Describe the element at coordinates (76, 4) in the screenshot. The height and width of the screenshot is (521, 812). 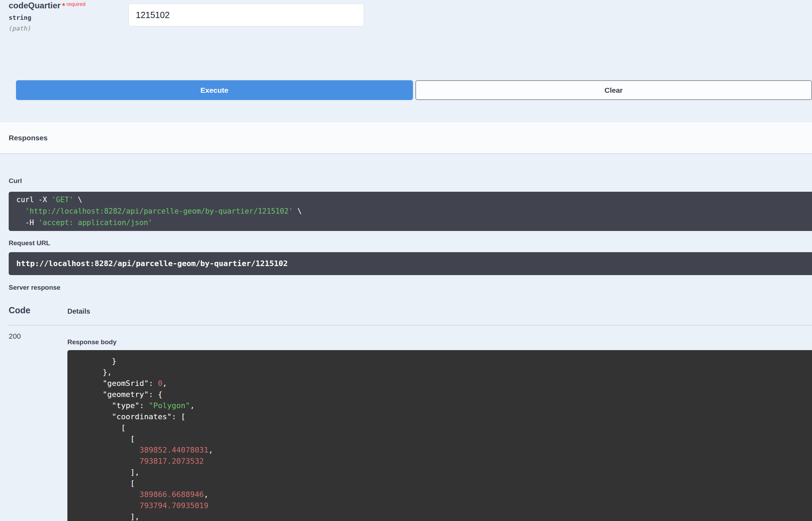
I see `required-label: required` at that location.